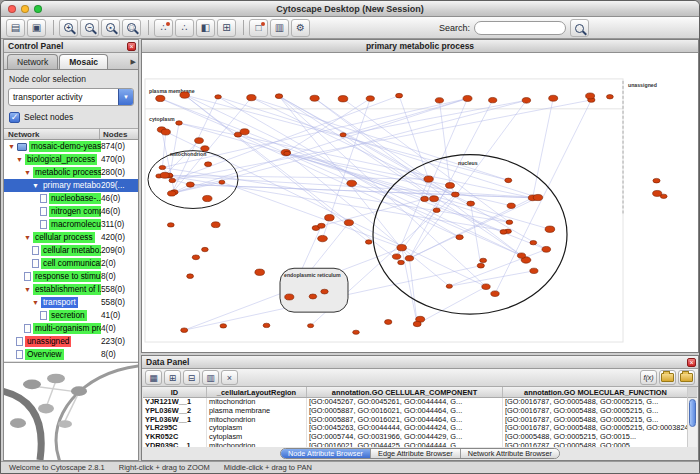 The width and height of the screenshot is (700, 474). Describe the element at coordinates (192, 378) in the screenshot. I see `delete-attribute-button: ⊟` at that location.